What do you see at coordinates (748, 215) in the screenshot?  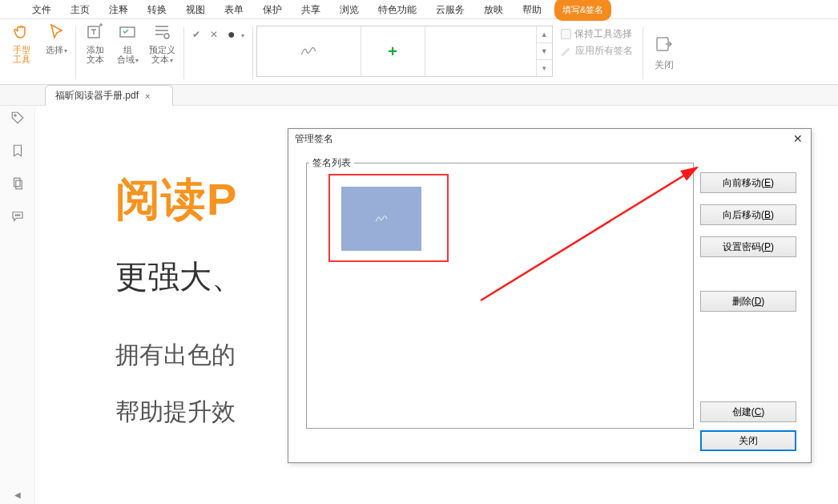 I see `move-back-button: 向后移动(B)` at bounding box center [748, 215].